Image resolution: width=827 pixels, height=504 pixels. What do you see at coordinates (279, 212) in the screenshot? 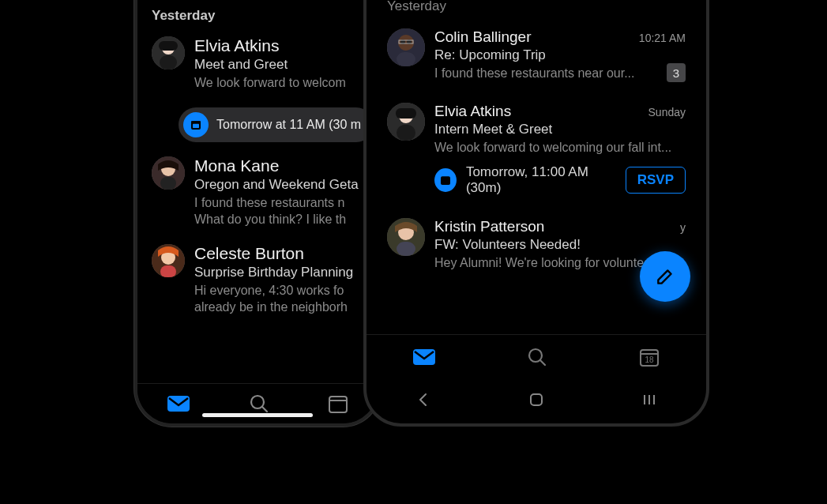
I see `preview: I found these restaurants n What do you …` at bounding box center [279, 212].